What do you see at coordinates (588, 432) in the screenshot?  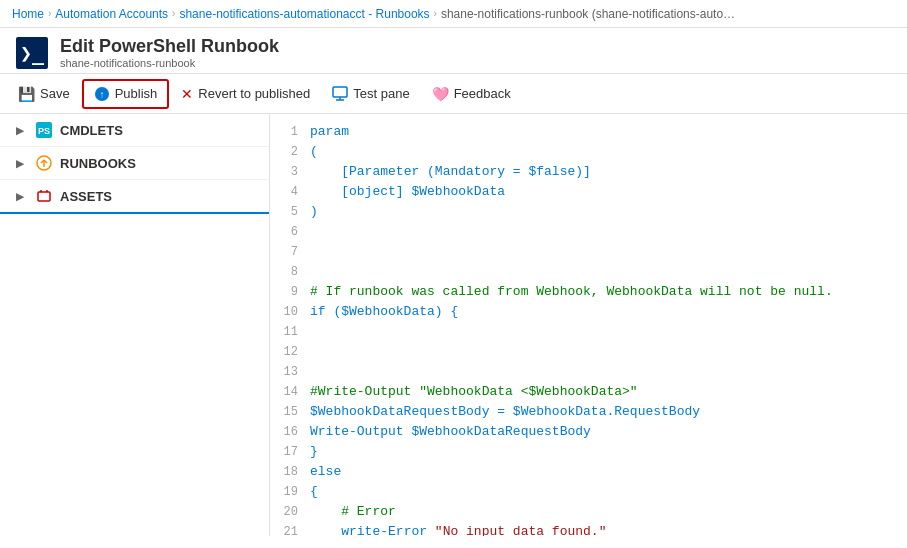 I see `code-line-16: 16 Write-Output $WebhookDataRequestBody` at bounding box center [588, 432].